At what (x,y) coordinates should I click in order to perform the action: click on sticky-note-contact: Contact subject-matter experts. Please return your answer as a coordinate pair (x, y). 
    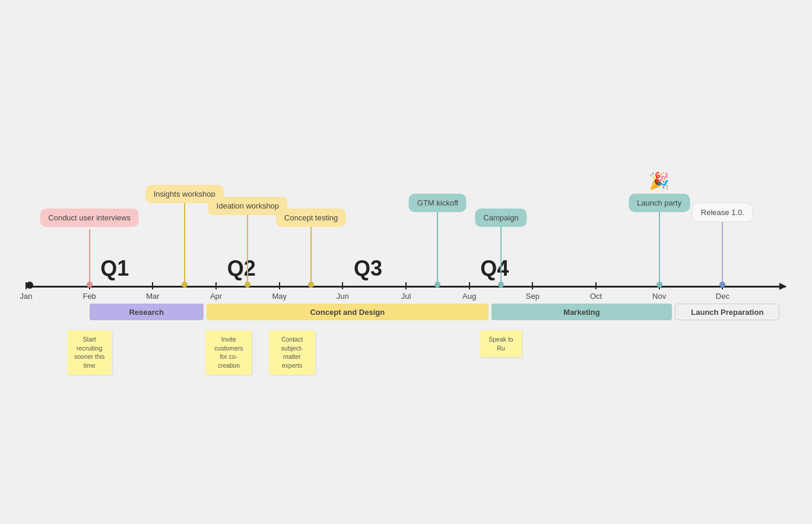
    Looking at the image, I should click on (292, 353).